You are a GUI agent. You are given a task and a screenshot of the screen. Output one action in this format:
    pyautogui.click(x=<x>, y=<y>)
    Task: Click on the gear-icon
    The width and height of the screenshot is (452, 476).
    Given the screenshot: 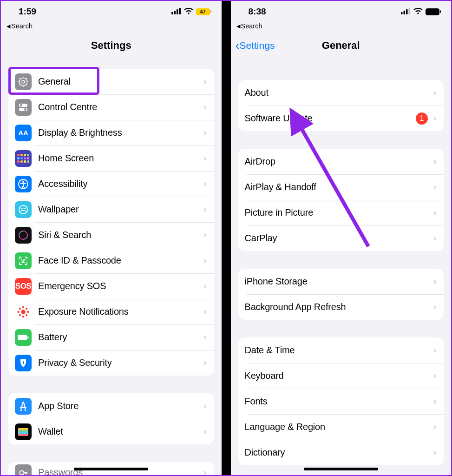 What is the action you would take?
    pyautogui.click(x=23, y=82)
    